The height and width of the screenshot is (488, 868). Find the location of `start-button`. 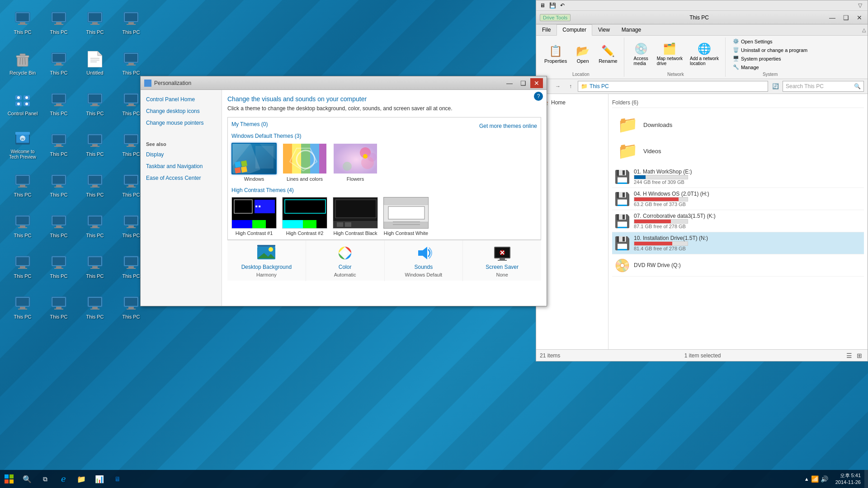

start-button is located at coordinates (9, 479).